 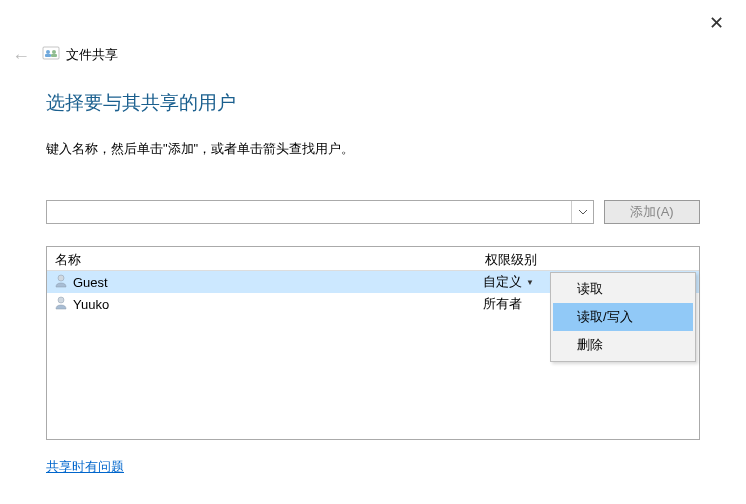 I want to click on add-button: 添加(A), so click(x=652, y=212).